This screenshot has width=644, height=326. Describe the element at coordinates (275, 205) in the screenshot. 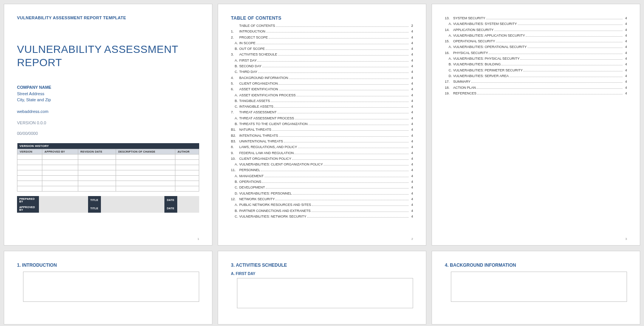

I see `toc-text: PUBLIC NETWORK RESOURCES AND SITES` at that location.